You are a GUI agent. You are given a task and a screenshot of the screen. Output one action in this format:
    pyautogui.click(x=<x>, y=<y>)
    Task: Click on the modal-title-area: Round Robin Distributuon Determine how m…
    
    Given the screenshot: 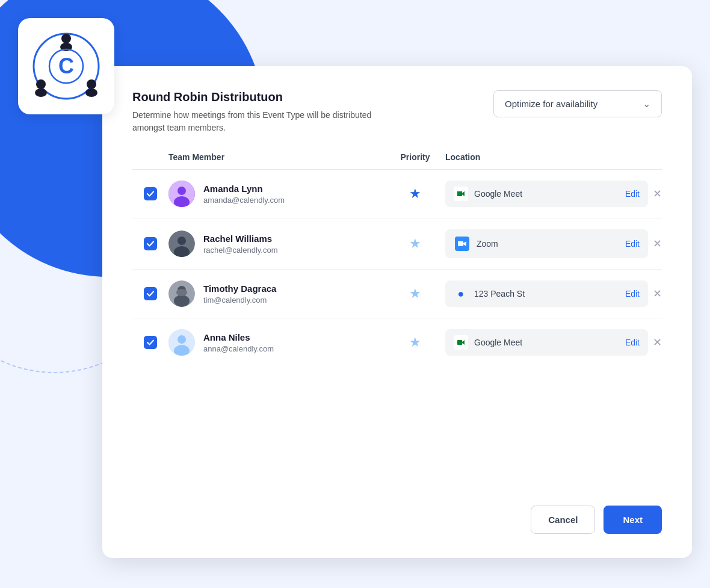 What is the action you would take?
    pyautogui.click(x=313, y=112)
    